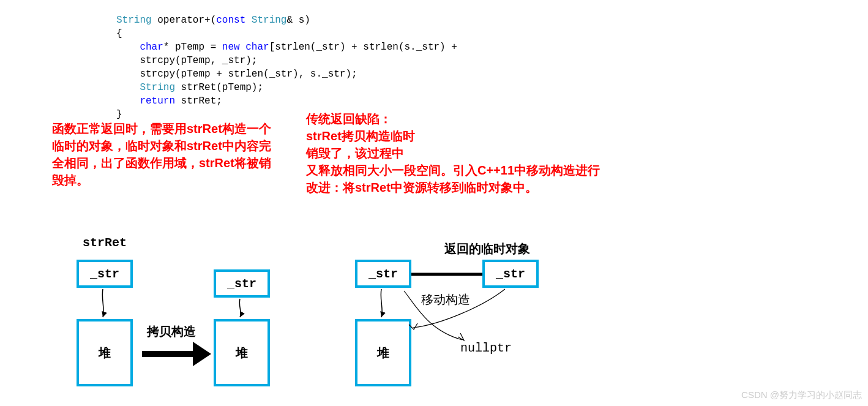  I want to click on code-block: String operator+(const String& s) { char…, so click(286, 61).